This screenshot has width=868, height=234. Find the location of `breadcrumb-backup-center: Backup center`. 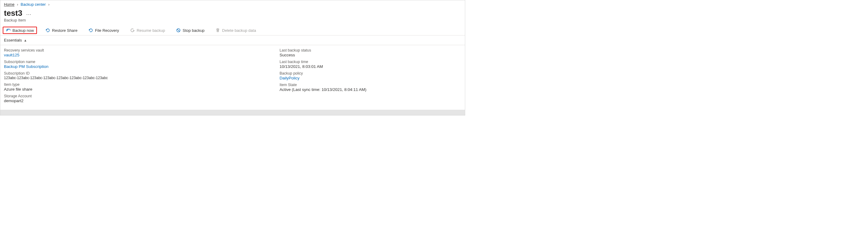

breadcrumb-backup-center: Backup center is located at coordinates (33, 4).